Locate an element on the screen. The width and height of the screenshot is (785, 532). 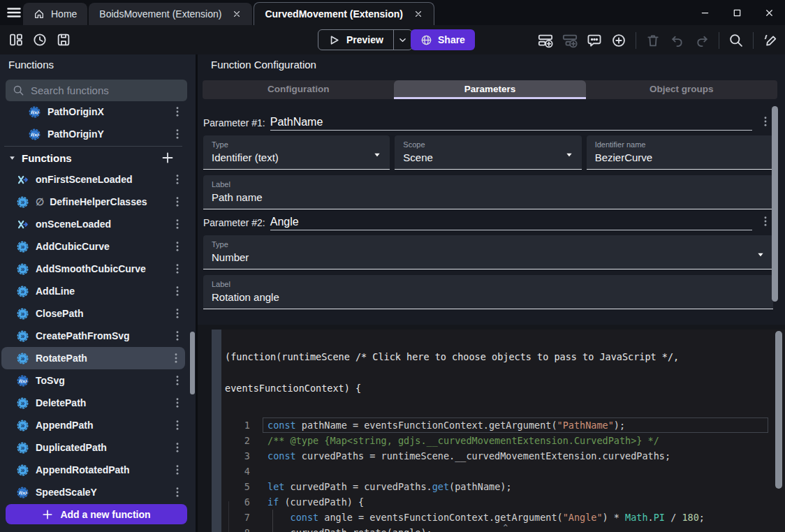
save-icon is located at coordinates (64, 40).